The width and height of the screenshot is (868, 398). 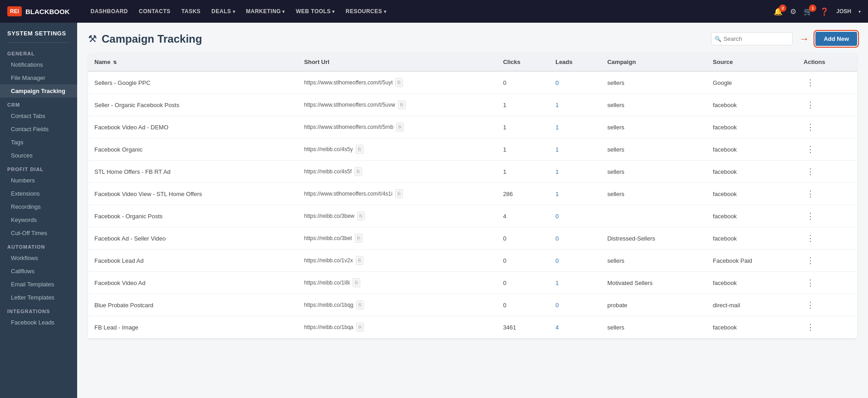 I want to click on nav-deals: DEALS, so click(x=223, y=11).